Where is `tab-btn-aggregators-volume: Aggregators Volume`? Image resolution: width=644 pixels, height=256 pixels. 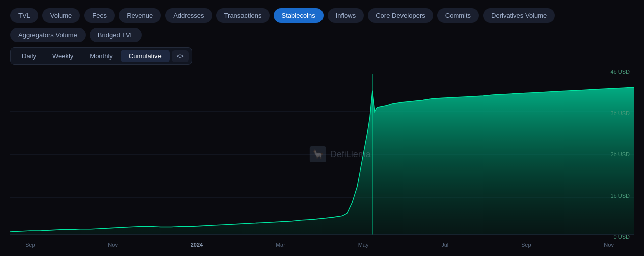 tab-btn-aggregators-volume: Aggregators Volume is located at coordinates (48, 35).